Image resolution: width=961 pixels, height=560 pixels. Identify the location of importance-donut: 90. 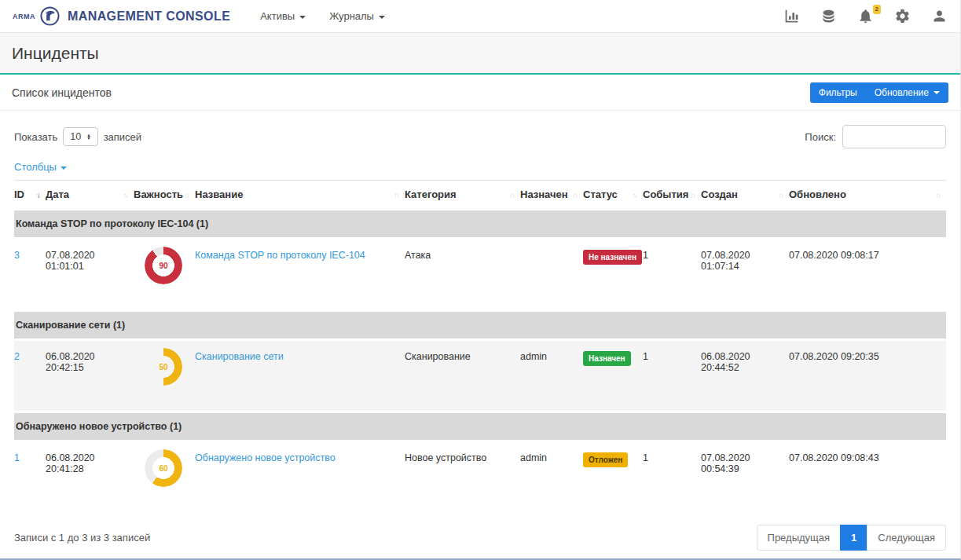
(163, 265).